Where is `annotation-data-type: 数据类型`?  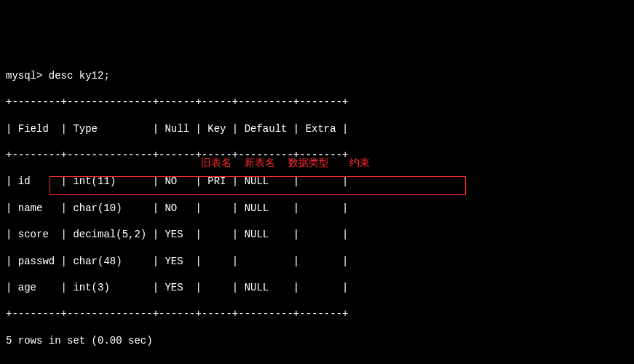
annotation-data-type: 数据类型 is located at coordinates (309, 162).